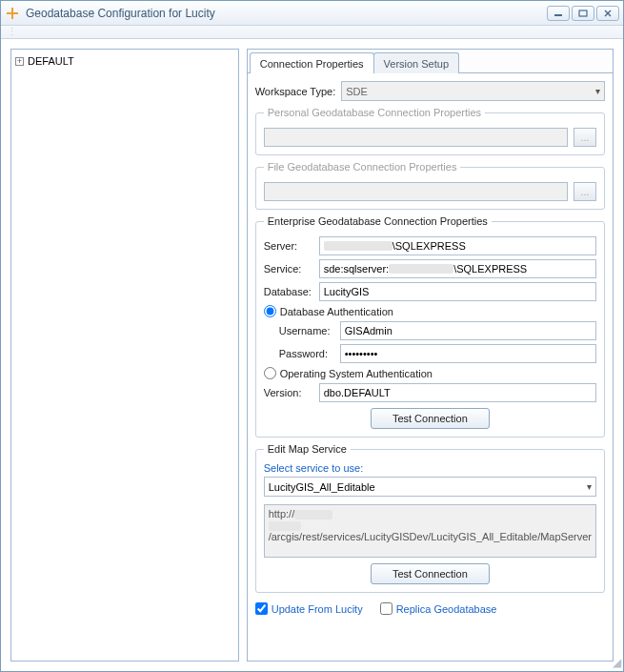 This screenshot has width=624, height=672. What do you see at coordinates (12, 32) in the screenshot?
I see `toolbar-grip-icon: ⋮` at bounding box center [12, 32].